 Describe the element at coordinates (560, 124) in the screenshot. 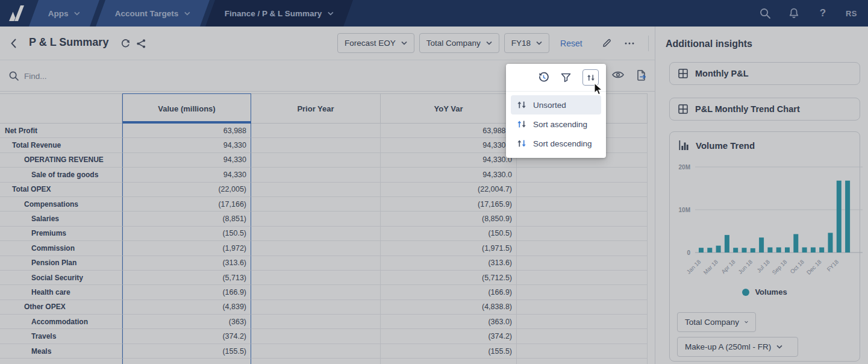

I see `menu-item-label: Sort ascending` at that location.